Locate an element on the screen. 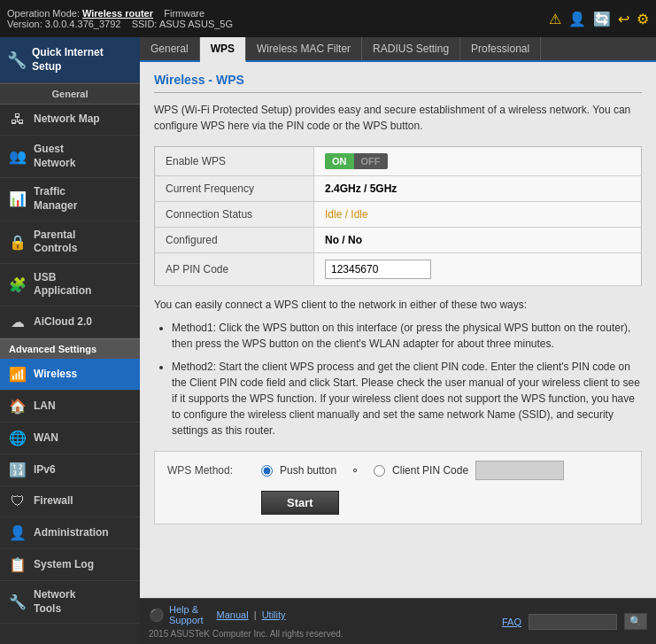 This screenshot has height=644, width=656. tab-general: General is located at coordinates (170, 49).